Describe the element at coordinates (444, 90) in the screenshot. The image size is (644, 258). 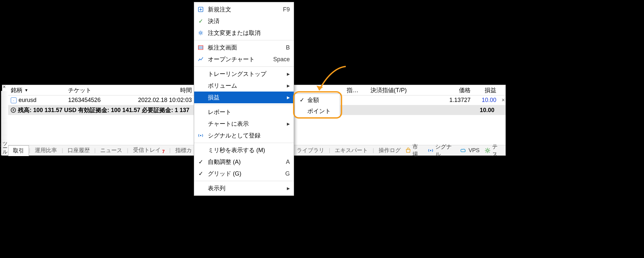
I see `col-price: 価格` at that location.